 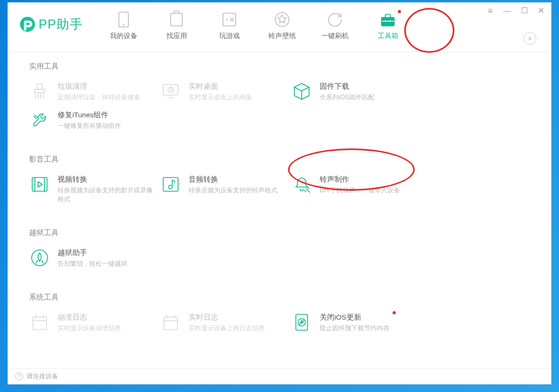 I want to click on tool-subtitle: 实时显示桌面上的画面, so click(x=220, y=97).